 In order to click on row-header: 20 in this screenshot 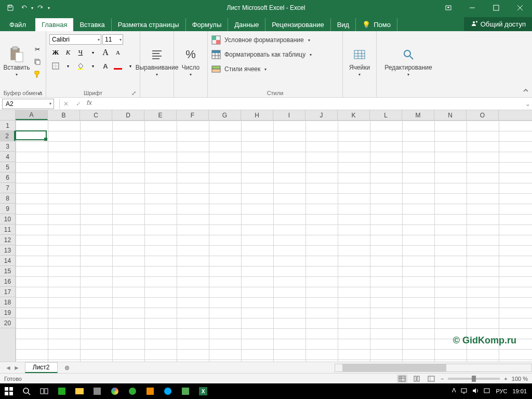, I will do `click(7, 323)`.